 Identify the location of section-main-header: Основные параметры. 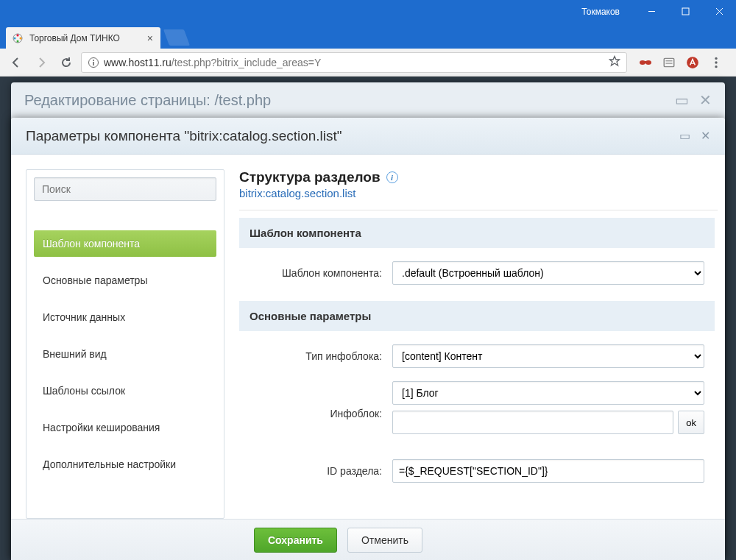
(477, 316).